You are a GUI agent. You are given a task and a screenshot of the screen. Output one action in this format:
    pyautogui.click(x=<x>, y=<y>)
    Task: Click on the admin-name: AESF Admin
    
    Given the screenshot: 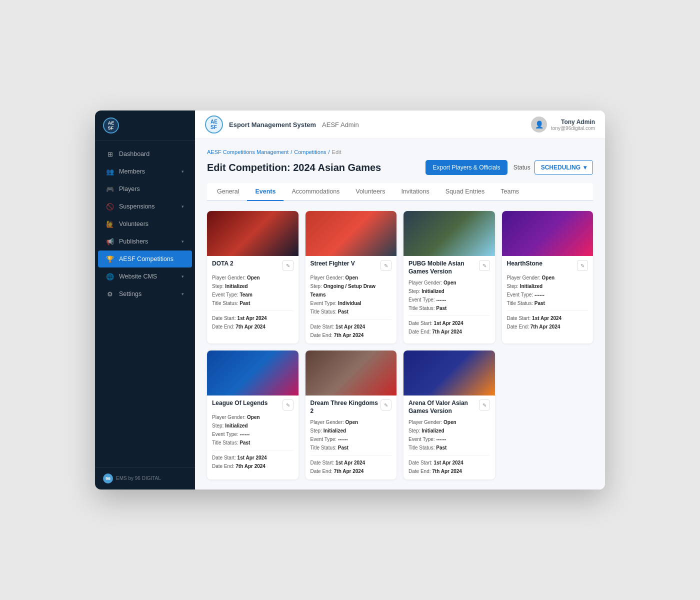 What is the action you would take?
    pyautogui.click(x=340, y=125)
    